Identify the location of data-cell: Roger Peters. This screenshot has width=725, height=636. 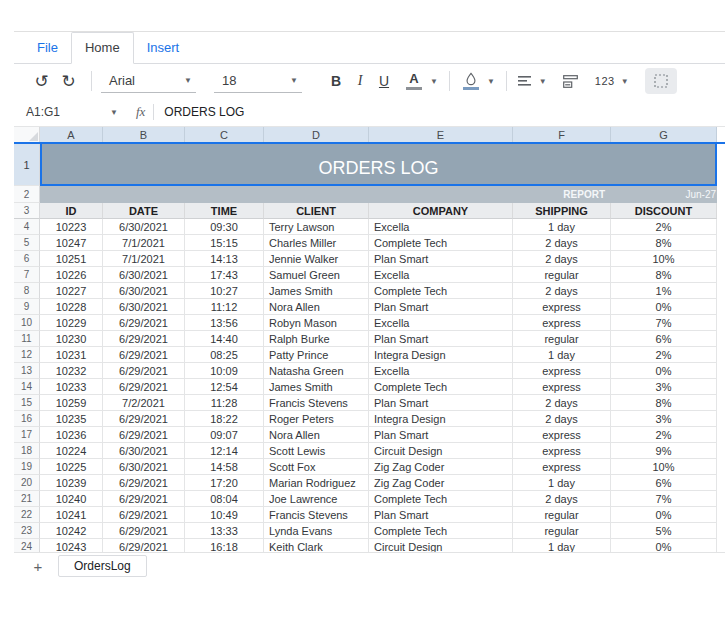
(316, 419).